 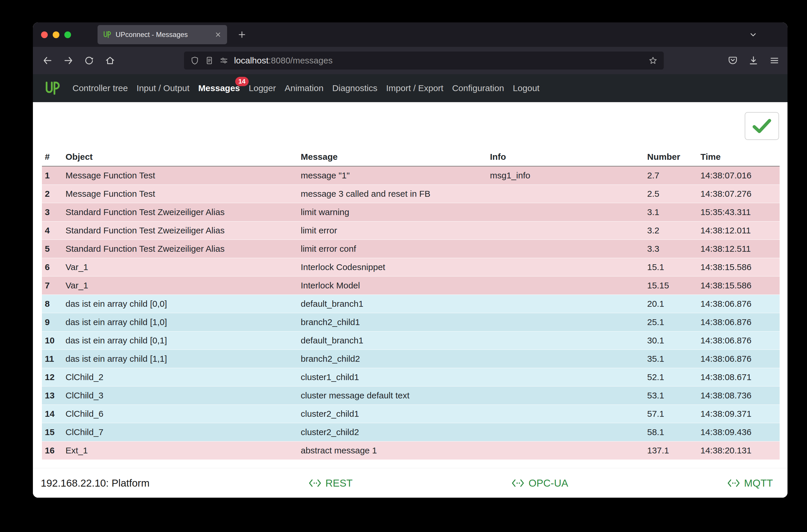 What do you see at coordinates (183, 304) in the screenshot?
I see `cell-object: das ist ein array child [0,0]` at bounding box center [183, 304].